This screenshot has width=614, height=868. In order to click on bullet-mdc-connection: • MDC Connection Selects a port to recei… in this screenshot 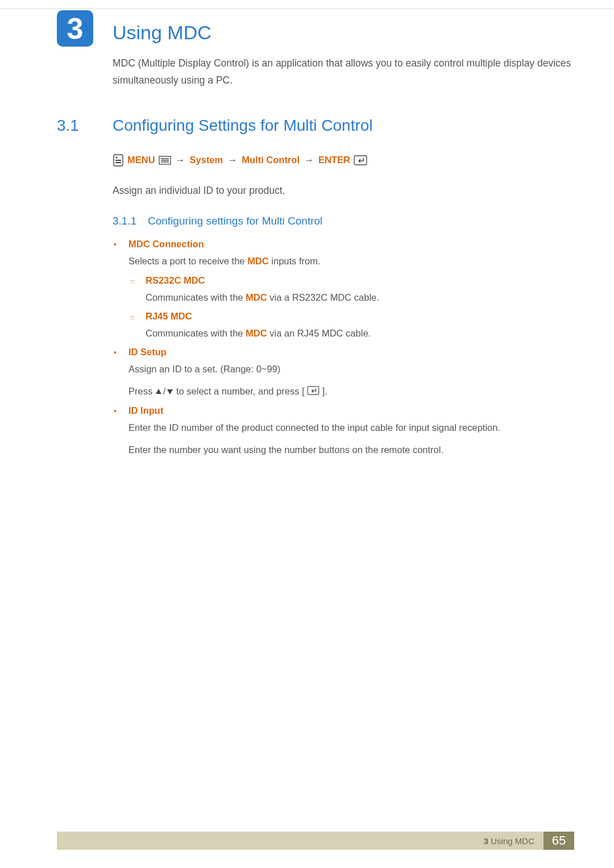, I will do `click(343, 290)`.